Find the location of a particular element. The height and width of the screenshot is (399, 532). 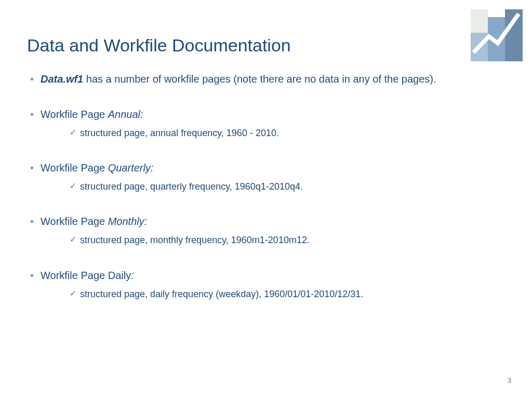

bullet-prefix: Data.wf1 is located at coordinates (62, 79).